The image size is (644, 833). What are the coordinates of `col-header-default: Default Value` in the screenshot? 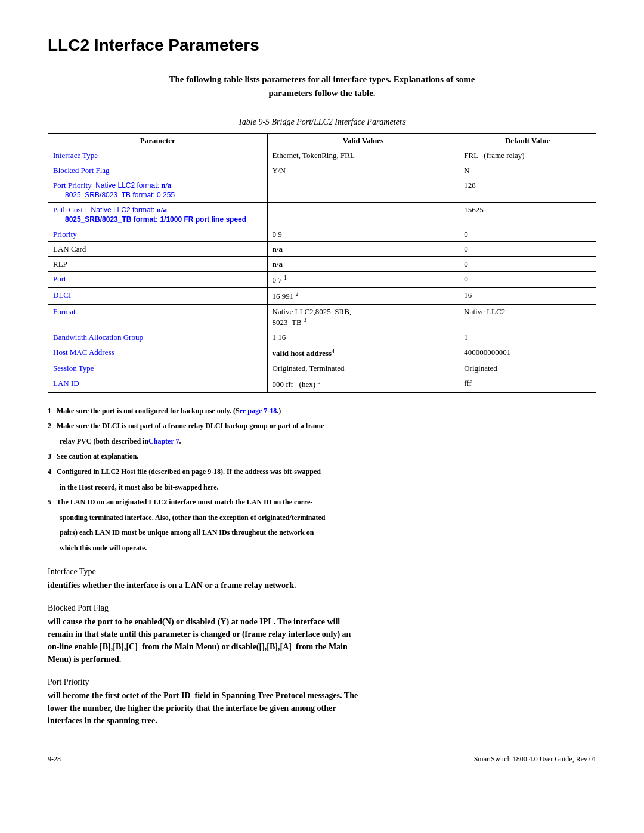 It's located at (528, 141).